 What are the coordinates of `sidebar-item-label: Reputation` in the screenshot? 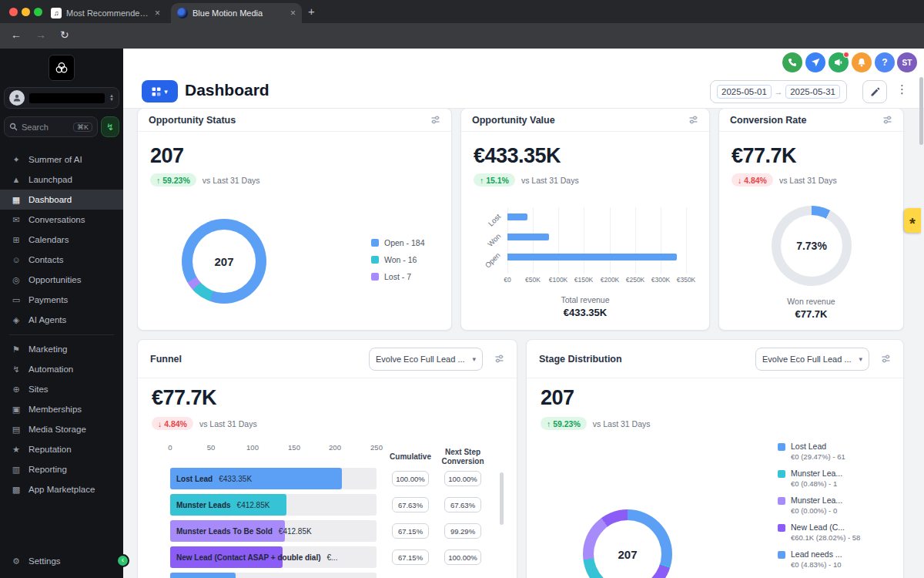 It's located at (50, 449).